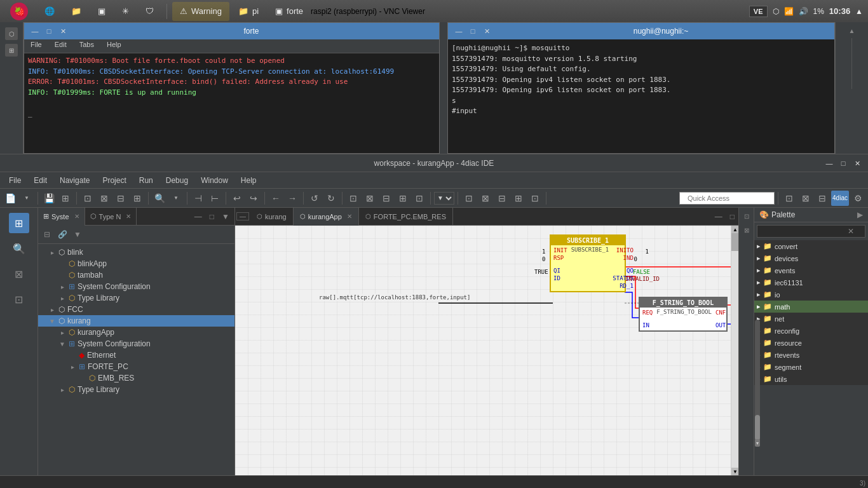 The height and width of the screenshot is (488, 868). What do you see at coordinates (757, 428) in the screenshot?
I see `palette-scroll-thumb` at bounding box center [757, 428].